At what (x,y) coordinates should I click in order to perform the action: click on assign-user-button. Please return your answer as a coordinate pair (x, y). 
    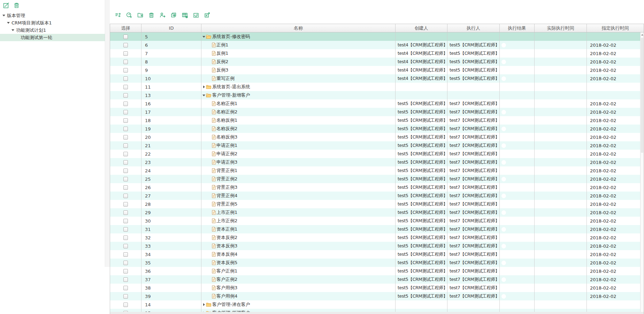
    Looking at the image, I should click on (162, 15).